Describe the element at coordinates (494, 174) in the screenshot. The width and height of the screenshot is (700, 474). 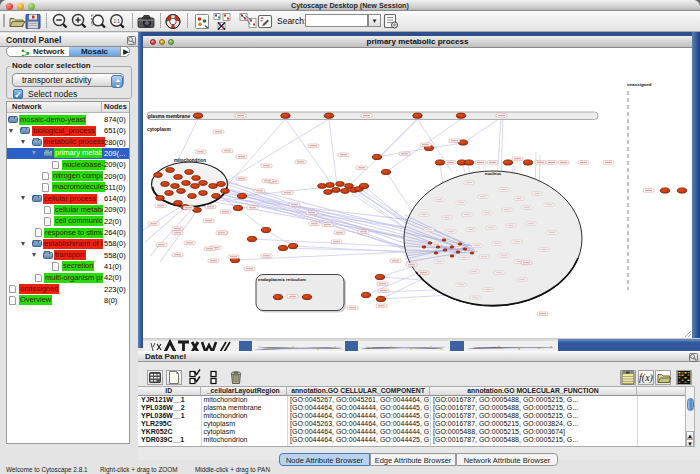
I see `svg-text: nucleus` at that location.